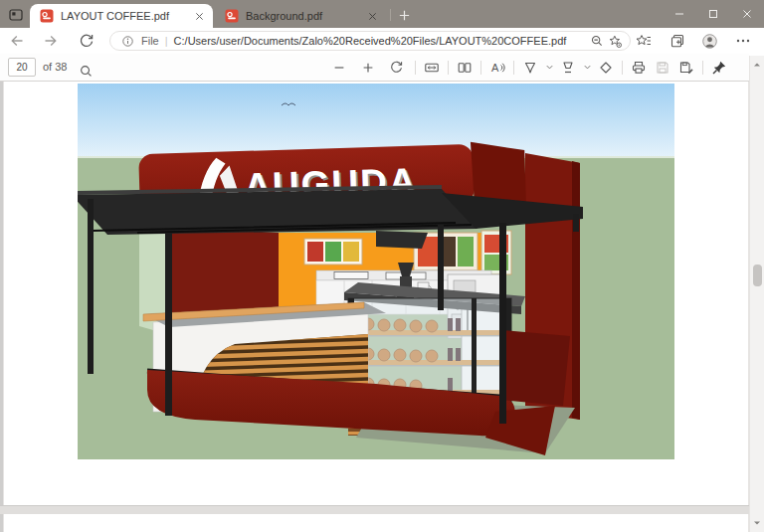 Image resolution: width=764 pixels, height=532 pixels. What do you see at coordinates (2, 306) in the screenshot?
I see `window-left-edge` at bounding box center [2, 306].